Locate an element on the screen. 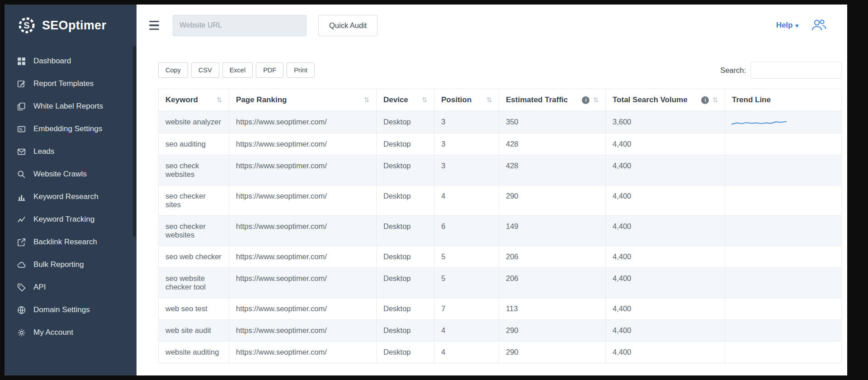  column-header-page-ranking: Page Ranking⇅ is located at coordinates (303, 100).